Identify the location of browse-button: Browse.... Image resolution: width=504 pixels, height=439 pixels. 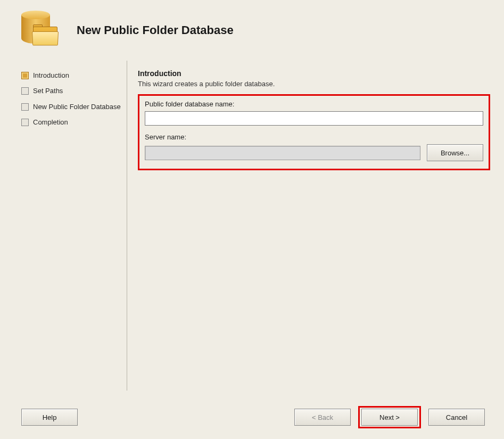
(455, 153).